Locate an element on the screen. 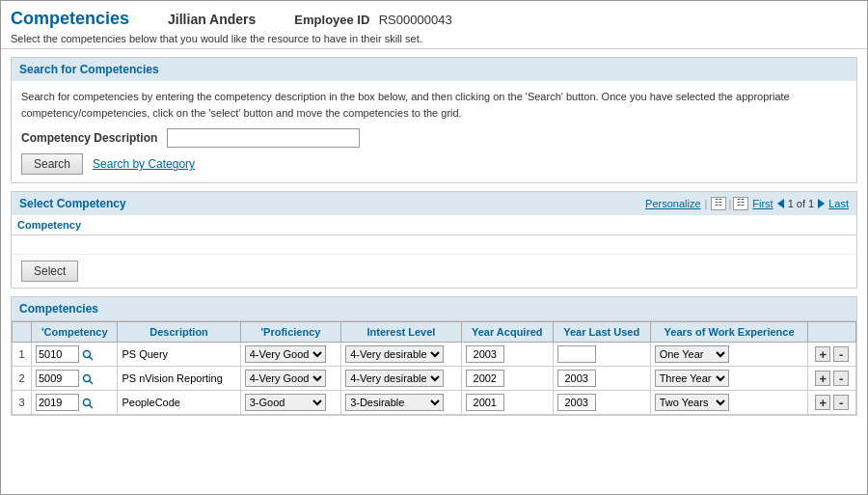  select-btn-row: Select is located at coordinates (434, 271).